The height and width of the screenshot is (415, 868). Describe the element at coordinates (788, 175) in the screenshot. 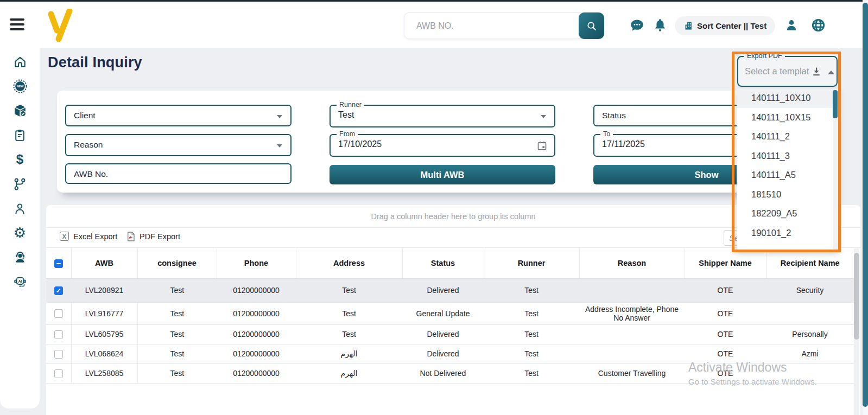

I see `export-template-option: 140111_A5` at that location.